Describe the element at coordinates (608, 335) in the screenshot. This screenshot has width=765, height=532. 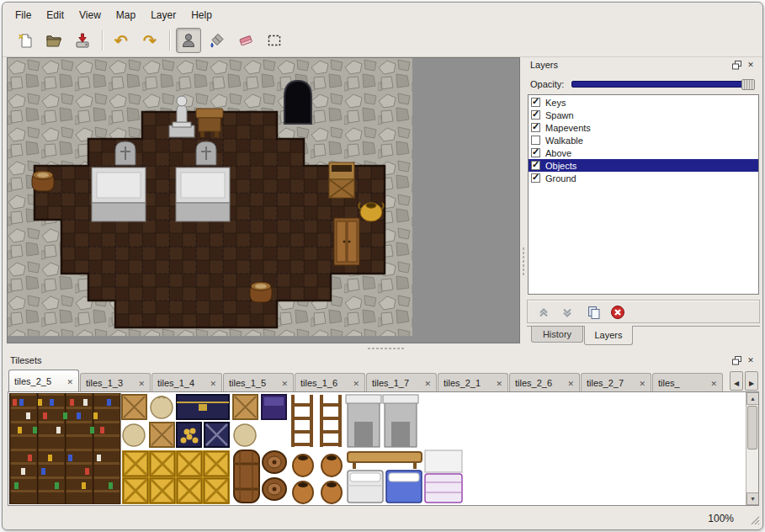
I see `tab-layers: Layers` at that location.